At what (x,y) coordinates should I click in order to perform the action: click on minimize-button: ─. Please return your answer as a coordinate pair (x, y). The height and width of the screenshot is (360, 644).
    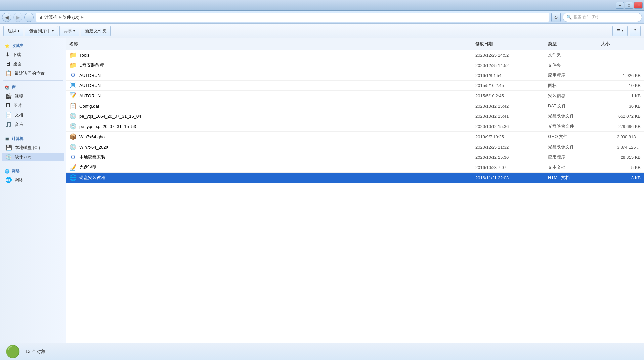
    Looking at the image, I should click on (620, 5).